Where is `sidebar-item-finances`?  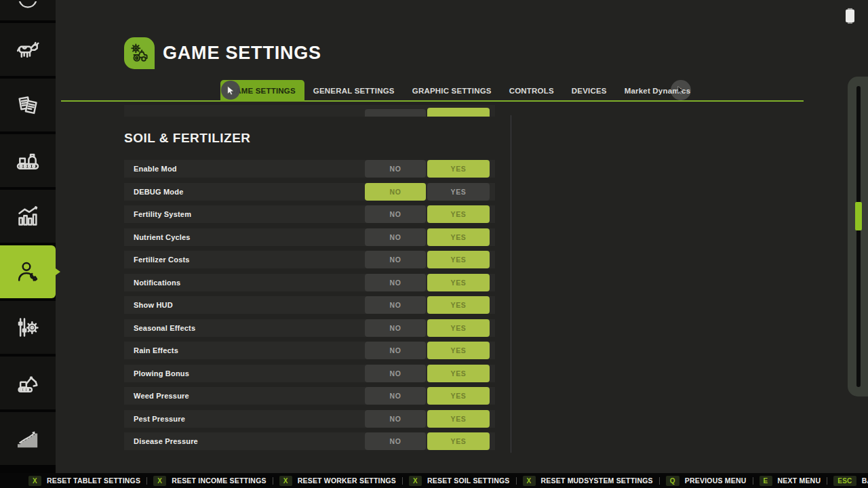 sidebar-item-finances is located at coordinates (28, 439).